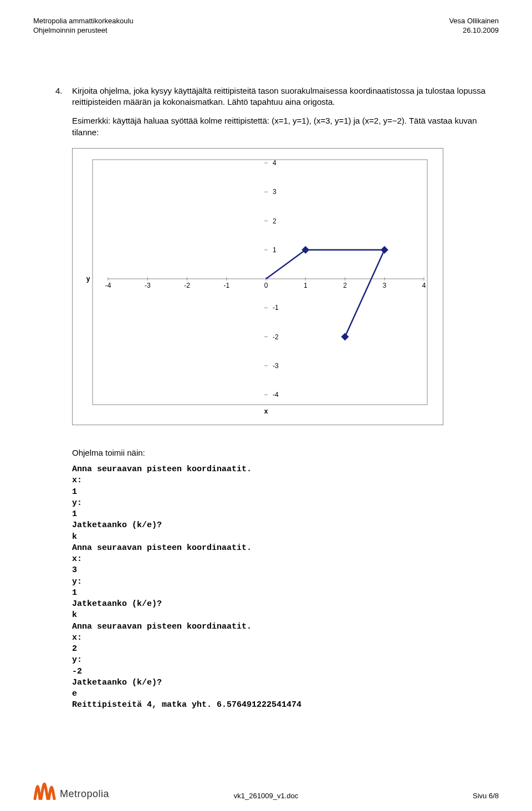 The width and height of the screenshot is (532, 811). Describe the element at coordinates (83, 26) in the screenshot. I see `header-left: Metropolia ammattikorkeakoulu Ohjelmoinn…` at that location.